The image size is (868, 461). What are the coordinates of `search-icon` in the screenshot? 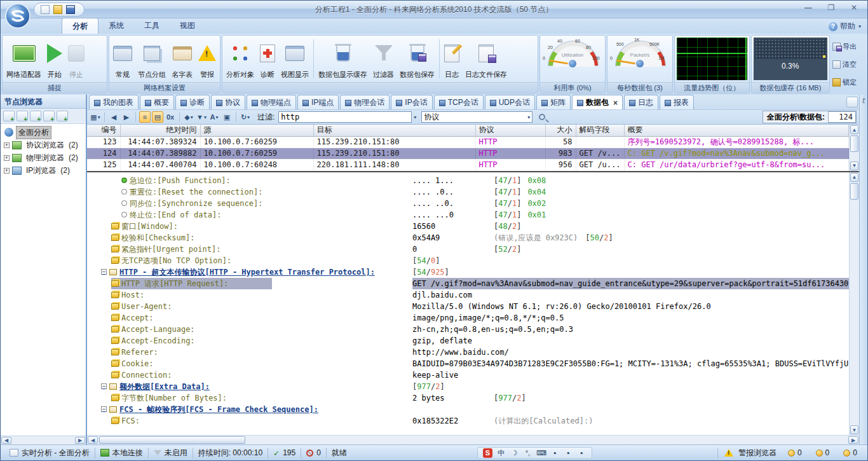 It's located at (542, 117).